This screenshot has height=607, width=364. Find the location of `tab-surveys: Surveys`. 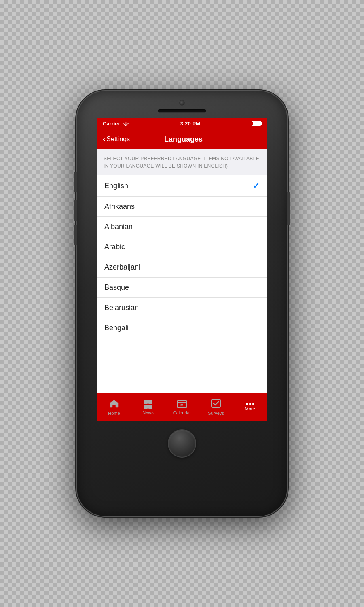

tab-surveys: Surveys is located at coordinates (216, 407).